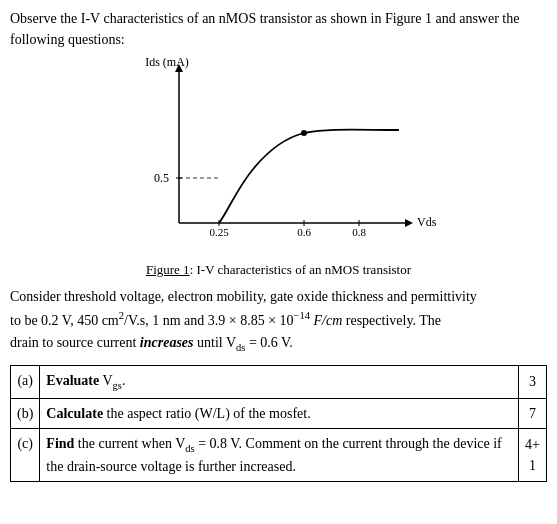 The width and height of the screenshot is (557, 524). What do you see at coordinates (278, 322) in the screenshot?
I see `body-text: Consider threshold voltage, electron mob…` at bounding box center [278, 322].